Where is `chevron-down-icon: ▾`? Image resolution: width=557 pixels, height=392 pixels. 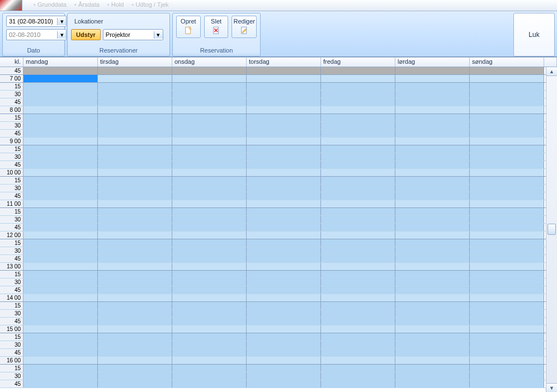
chevron-down-icon: ▾ is located at coordinates (62, 21).